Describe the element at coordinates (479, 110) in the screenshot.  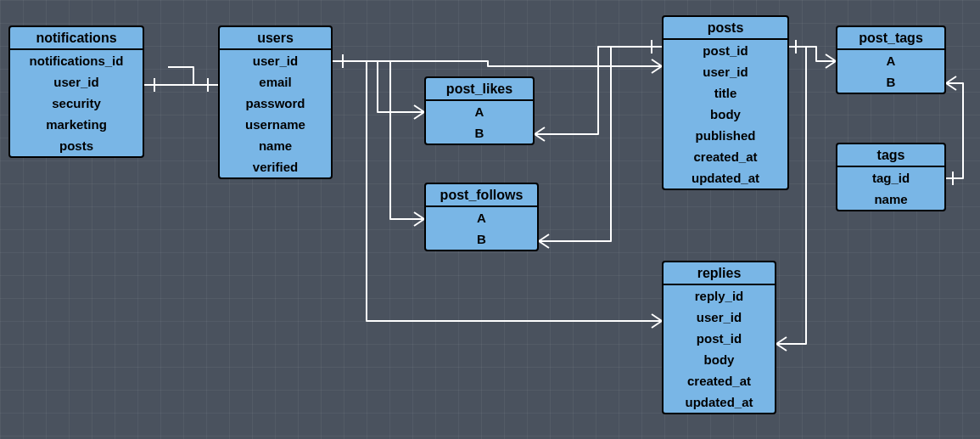
I see `entity-post-likes: post_likes A B` at that location.